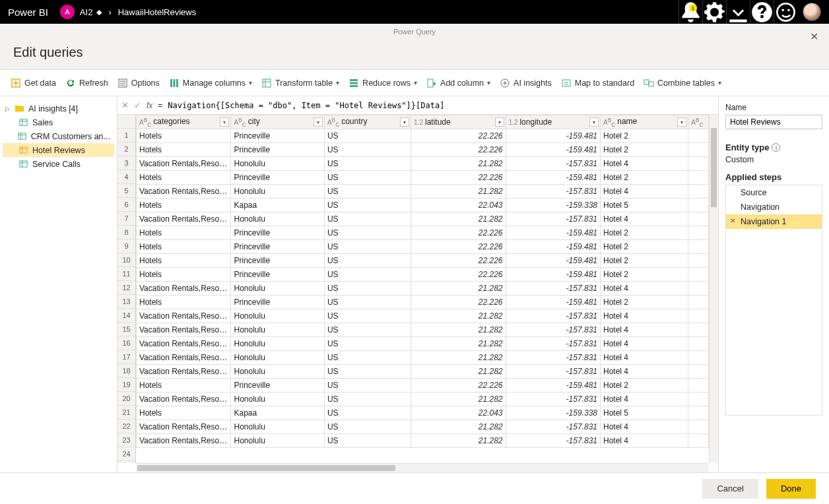  I want to click on manage-columns-button: Manage columns▾, so click(211, 83).